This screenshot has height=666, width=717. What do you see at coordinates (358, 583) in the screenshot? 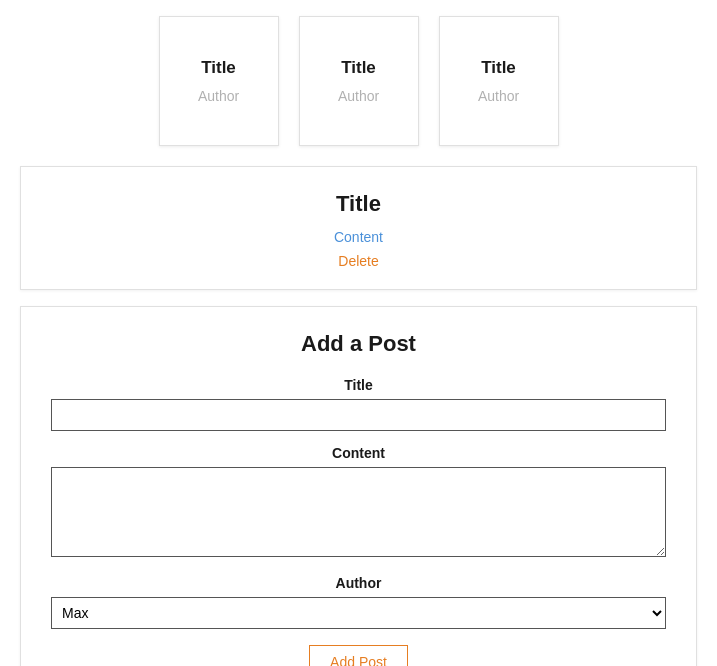
I see `author-label: Author` at bounding box center [358, 583].